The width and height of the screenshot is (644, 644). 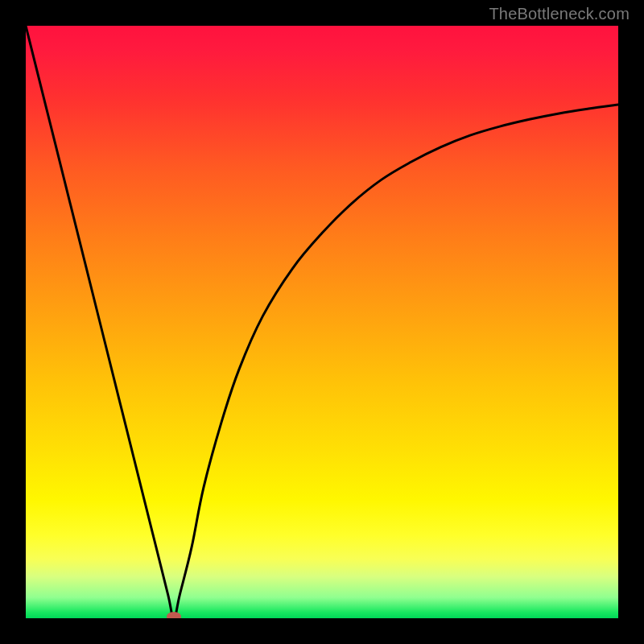 What do you see at coordinates (559, 14) in the screenshot?
I see `watermark-text: TheBottleneck.com` at bounding box center [559, 14].